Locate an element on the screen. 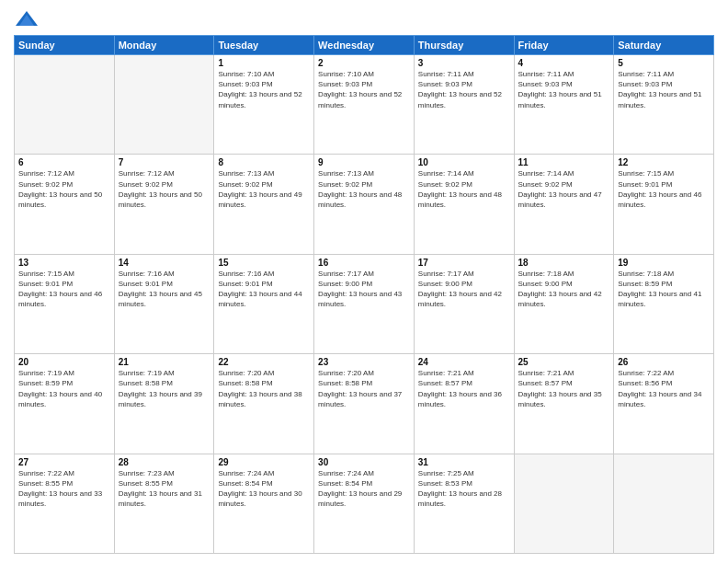 The image size is (728, 563). calendar-cell: 18Sunrise: 7:18 AM Sunset: 9:00 PM Dayli… is located at coordinates (564, 304).